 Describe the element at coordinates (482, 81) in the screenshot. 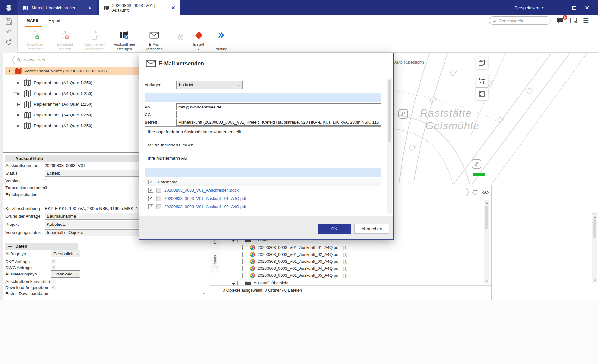

I see `map-polygon-select-button` at that location.